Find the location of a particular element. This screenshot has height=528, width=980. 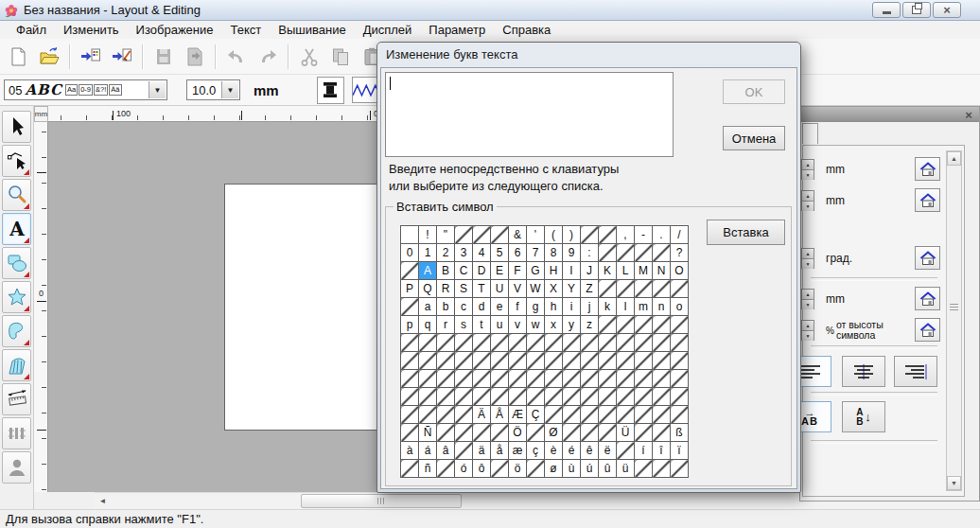

char-cell: o is located at coordinates (679, 307).